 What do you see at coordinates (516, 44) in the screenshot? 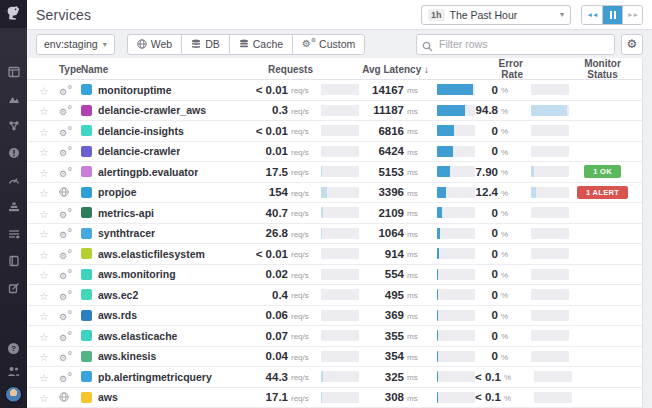
I see `filter-rows-input` at bounding box center [516, 44].